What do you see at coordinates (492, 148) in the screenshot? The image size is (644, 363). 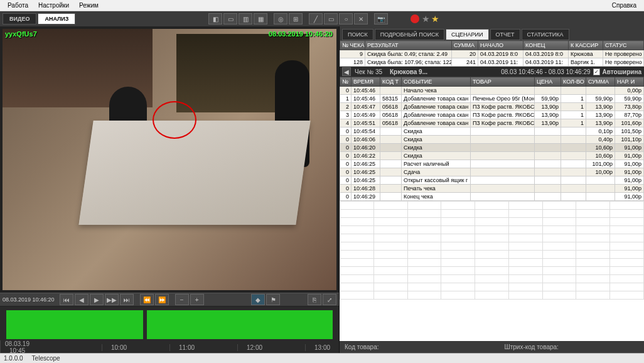 I see `table-row: 010:46:20Скидка10,60р91,00р` at bounding box center [492, 148].